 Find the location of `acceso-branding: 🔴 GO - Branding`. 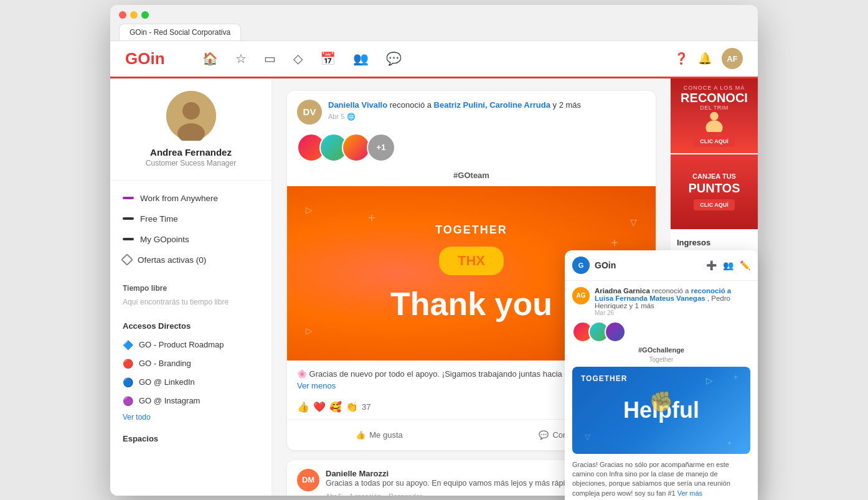

acceso-branding: 🔴 GO - Branding is located at coordinates (191, 364).